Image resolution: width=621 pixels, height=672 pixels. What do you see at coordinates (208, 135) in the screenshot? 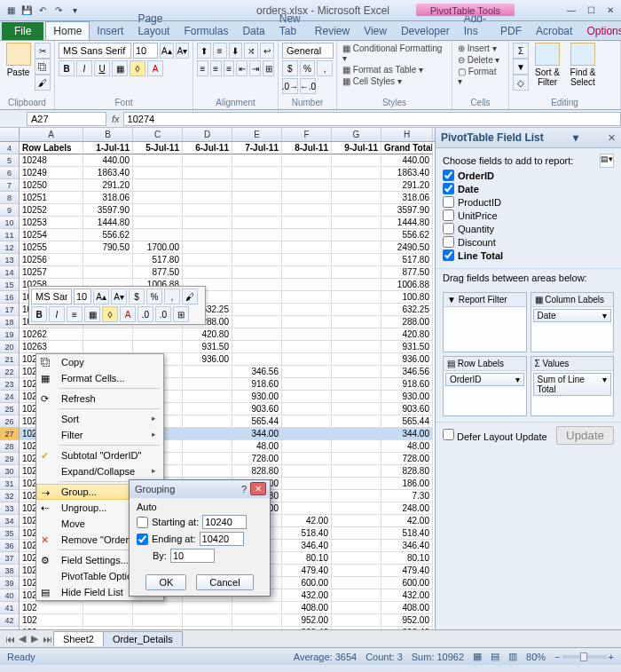
I see `column-header: D` at bounding box center [208, 135].